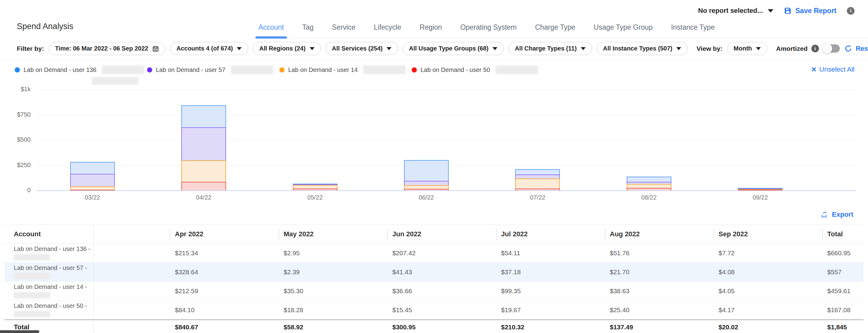  Describe the element at coordinates (833, 69) in the screenshot. I see `unselect-all-button: × Unselect All` at that location.